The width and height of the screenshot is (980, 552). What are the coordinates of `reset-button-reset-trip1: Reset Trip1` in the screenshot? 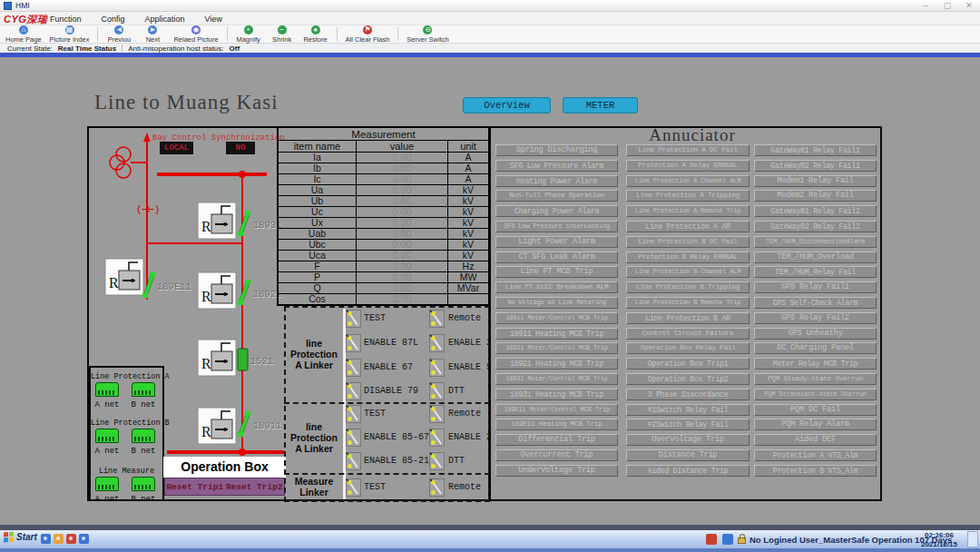 It's located at (194, 487).